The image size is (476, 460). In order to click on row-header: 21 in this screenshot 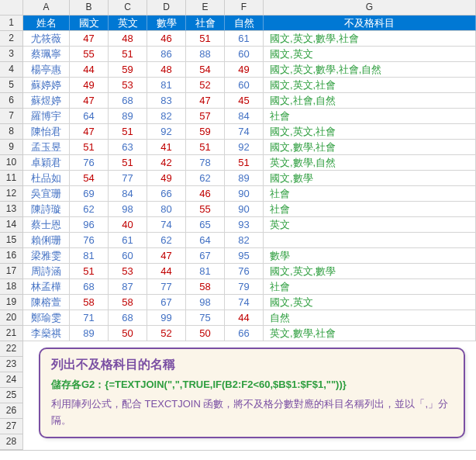, I will do `click(12, 334)`.